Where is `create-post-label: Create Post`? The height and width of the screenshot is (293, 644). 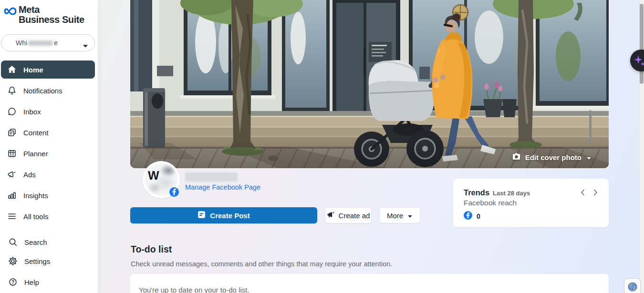 create-post-label: Create Post is located at coordinates (230, 215).